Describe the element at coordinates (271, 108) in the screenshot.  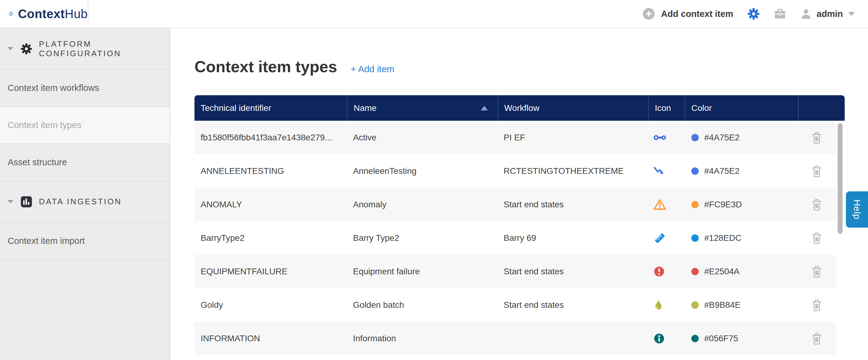
I see `column-header-technical-identifier: Technical identifier` at that location.